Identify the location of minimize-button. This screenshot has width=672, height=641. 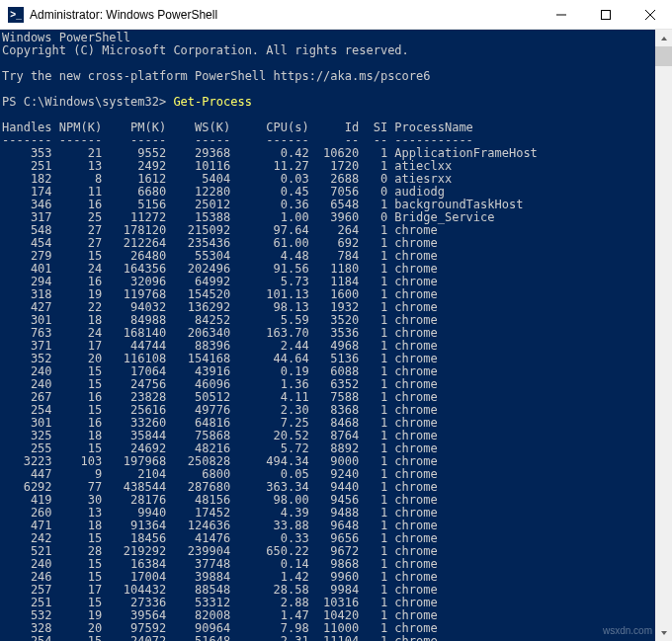
(561, 14).